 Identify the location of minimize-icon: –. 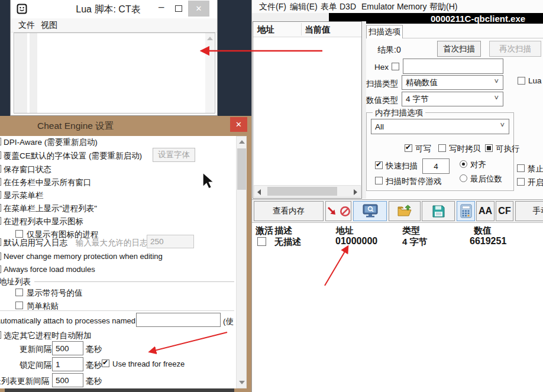
(161, 7).